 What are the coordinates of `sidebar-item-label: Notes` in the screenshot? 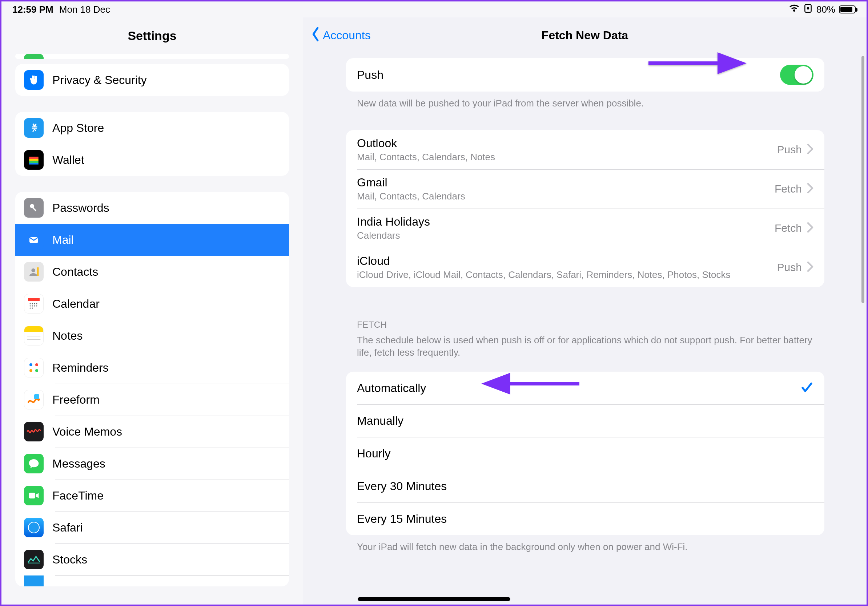 It's located at (67, 336).